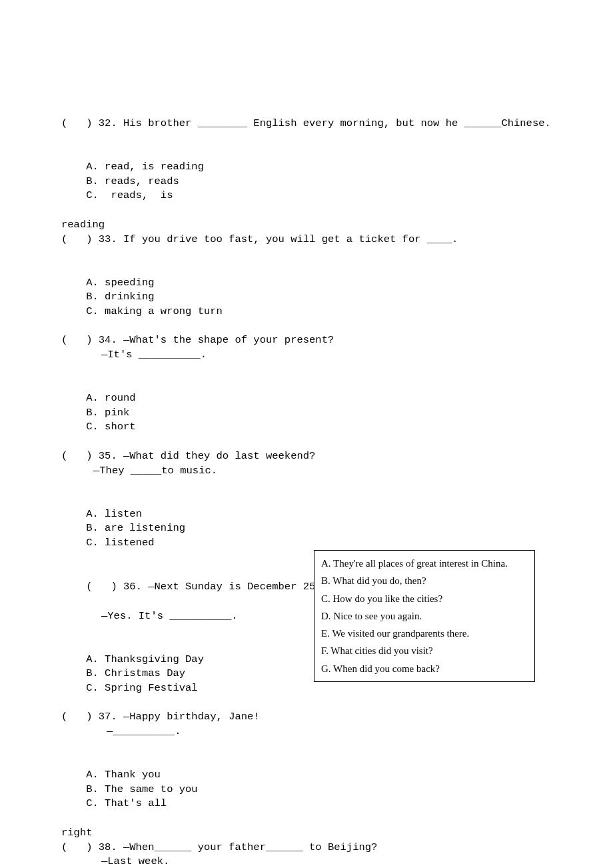  What do you see at coordinates (151, 775) in the screenshot?
I see `q37-a: A. Thank you` at bounding box center [151, 775].